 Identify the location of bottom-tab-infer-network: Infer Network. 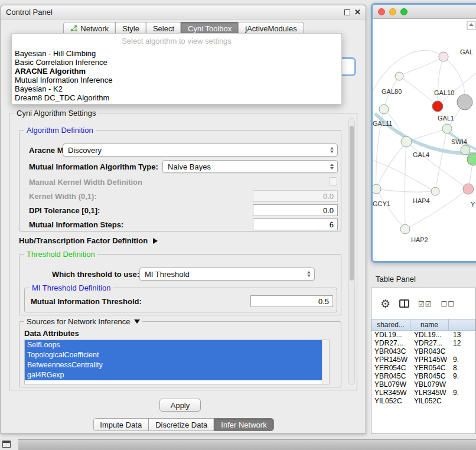
(243, 425).